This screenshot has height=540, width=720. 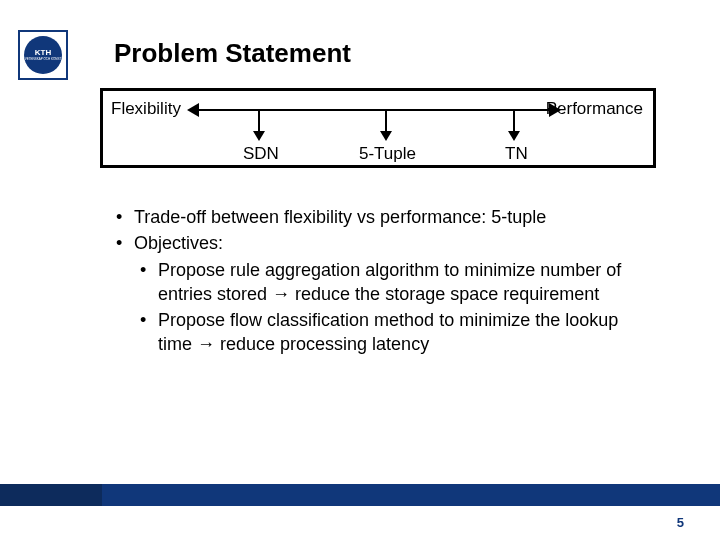 What do you see at coordinates (516, 154) in the screenshot?
I see `tick-label-tn: TN` at bounding box center [516, 154].